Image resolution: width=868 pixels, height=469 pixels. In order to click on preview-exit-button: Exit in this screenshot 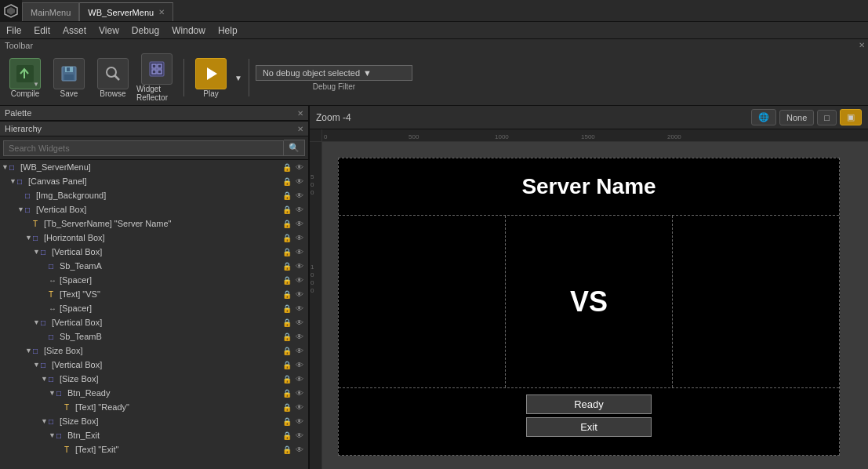, I will do `click(589, 427)`.